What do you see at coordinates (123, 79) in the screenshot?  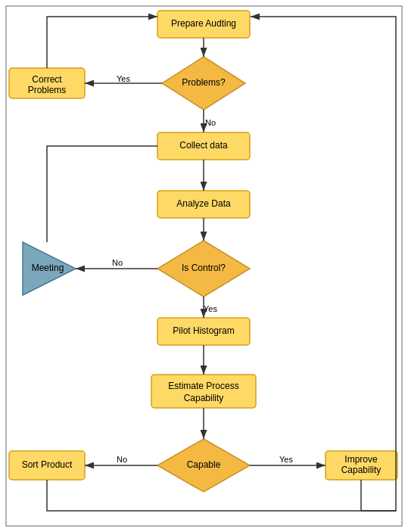 I see `label-yes-1: Yes` at bounding box center [123, 79].